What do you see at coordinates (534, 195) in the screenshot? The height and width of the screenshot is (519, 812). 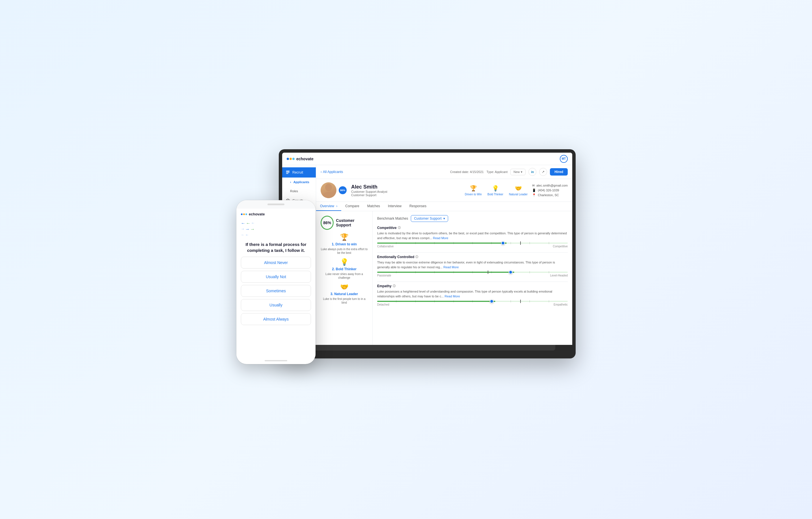 I see `location-icon: 📍` at bounding box center [534, 195].